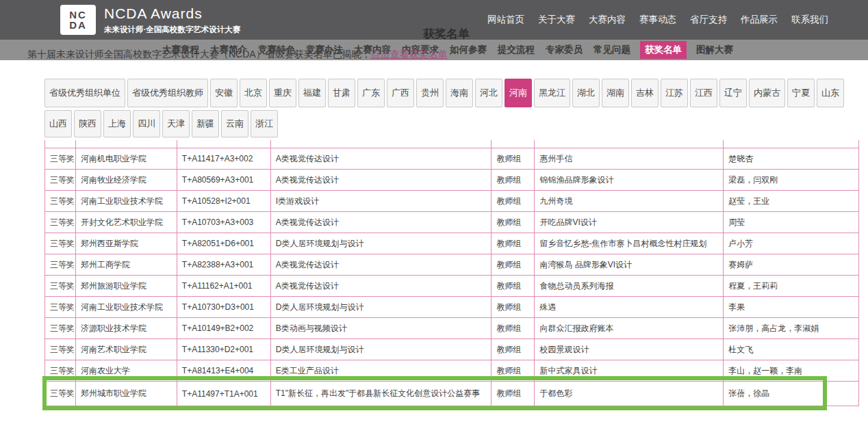 This screenshot has width=868, height=424. I want to click on cell-school: 济源职业技术学院, so click(127, 328).